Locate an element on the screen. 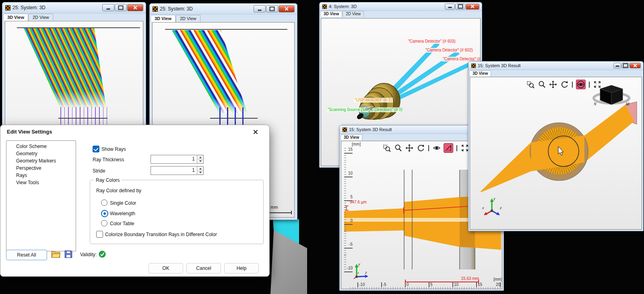  ray-colors-group-title: Ray Colors is located at coordinates (108, 180).